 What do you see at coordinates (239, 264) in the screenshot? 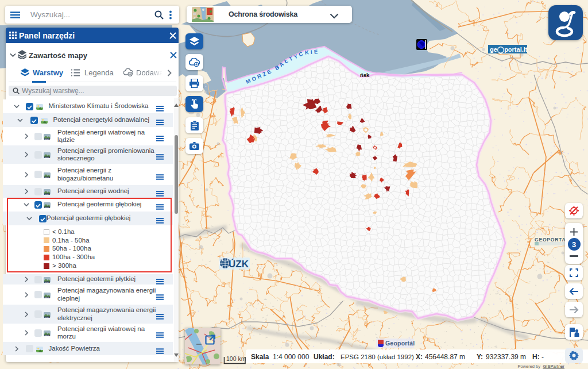
I see `svg-text: ÚZK` at bounding box center [239, 264].